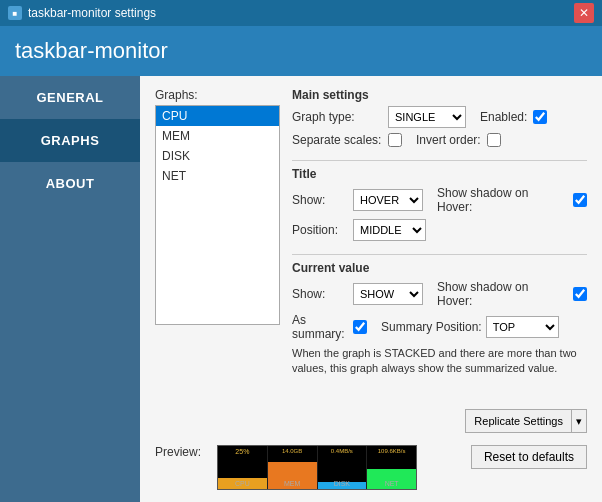 This screenshot has height=502, width=602. Describe the element at coordinates (440, 362) in the screenshot. I see `note-text: When the graph is STACKED and there are …` at that location.